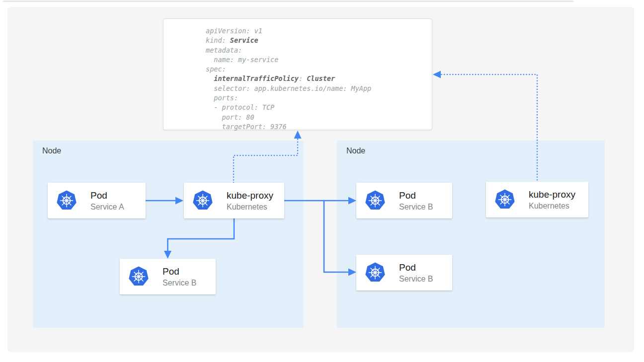  I want to click on yaml-line: - protocol: TCP, so click(316, 107).